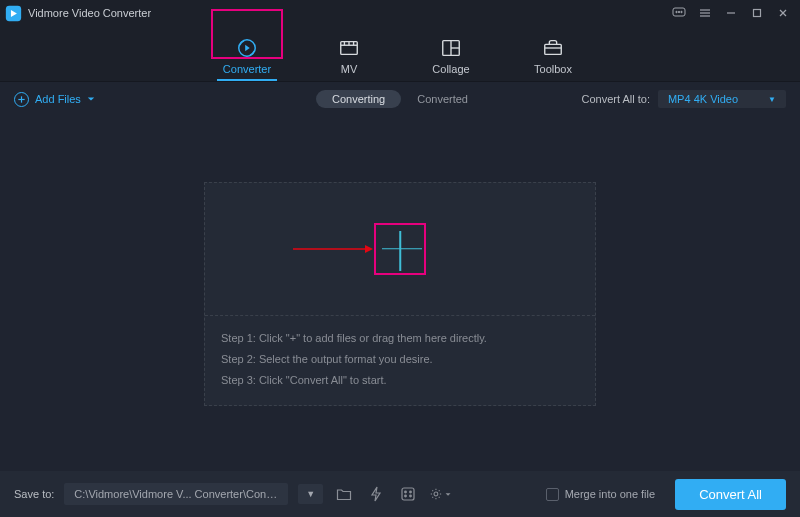  What do you see at coordinates (90, 13) in the screenshot?
I see `app-title: Vidmore Video Converter` at bounding box center [90, 13].